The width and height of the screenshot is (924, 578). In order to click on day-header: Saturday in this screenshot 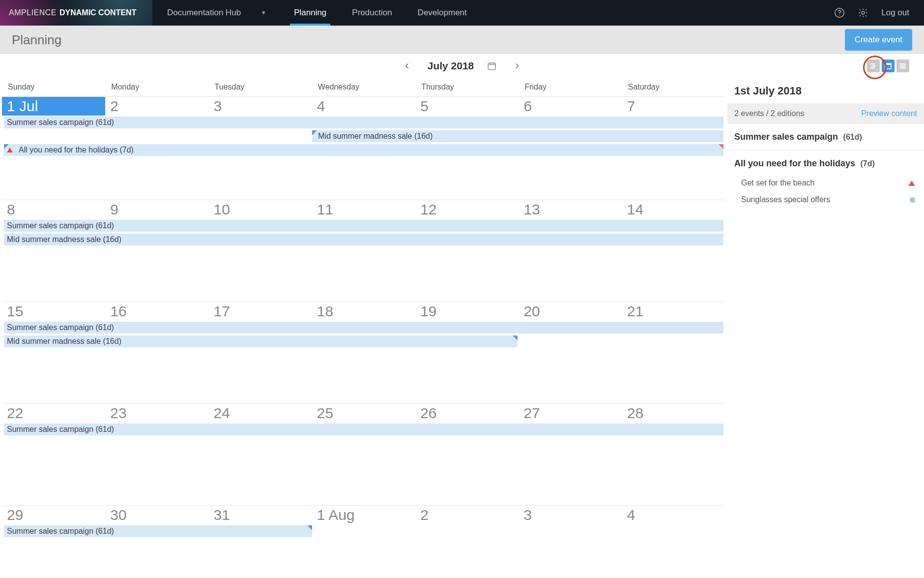, I will do `click(674, 87)`.